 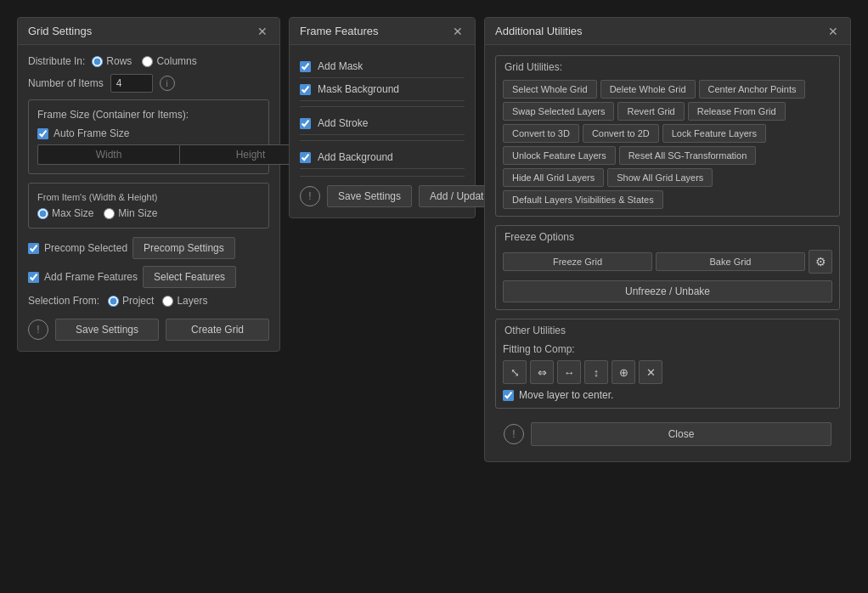 What do you see at coordinates (97, 61) in the screenshot?
I see `rows-radio` at bounding box center [97, 61].